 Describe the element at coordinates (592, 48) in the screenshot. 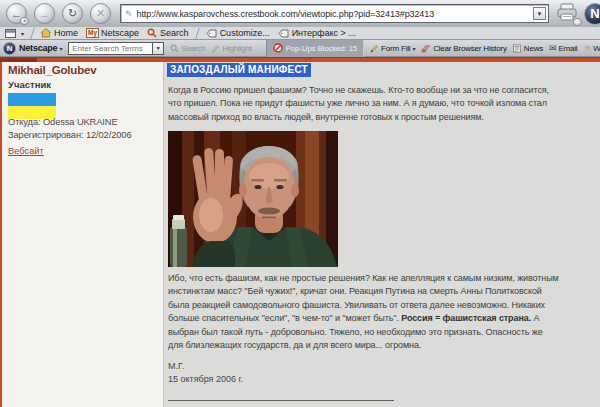

I see `weather-button: ☀ Weather` at that location.